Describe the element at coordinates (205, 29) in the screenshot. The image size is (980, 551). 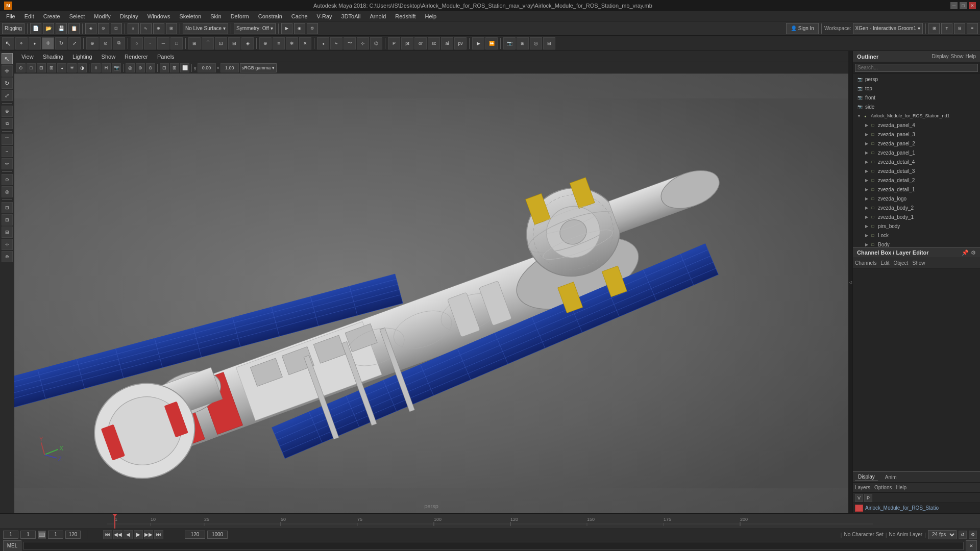
I see `no-live-surface-dropdown: No Live Surface ▾` at that location.